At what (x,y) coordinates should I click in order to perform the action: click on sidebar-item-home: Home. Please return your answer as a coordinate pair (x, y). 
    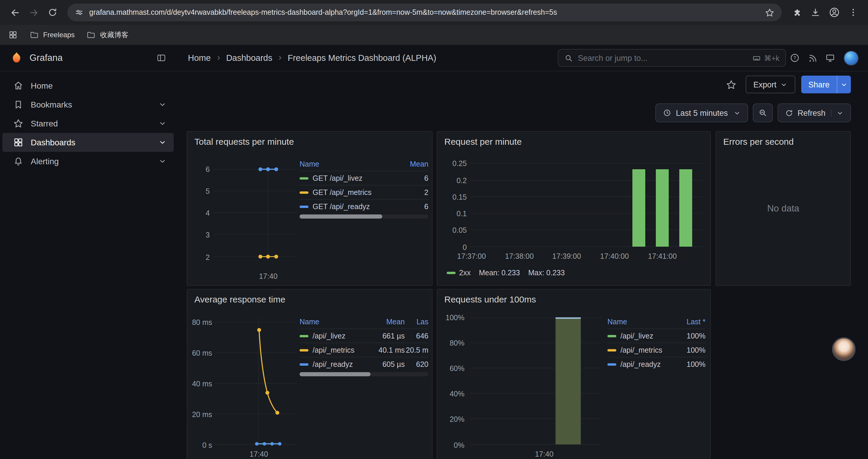
    Looking at the image, I should click on (88, 86).